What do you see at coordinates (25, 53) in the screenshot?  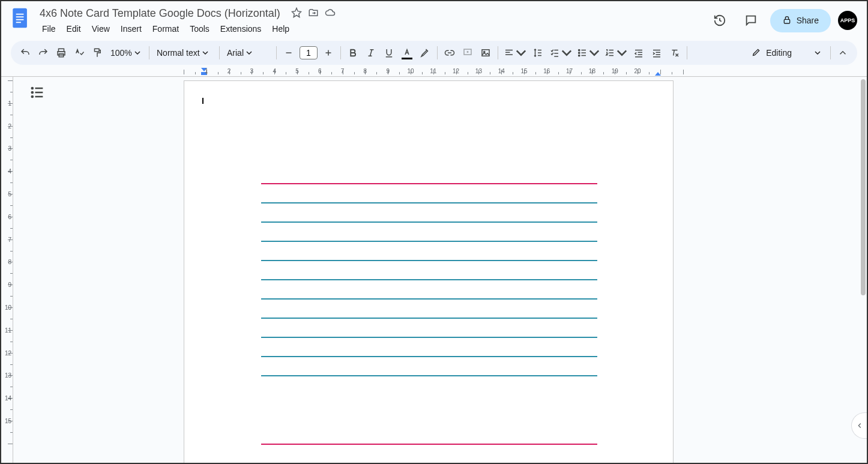 I see `undo-button` at bounding box center [25, 53].